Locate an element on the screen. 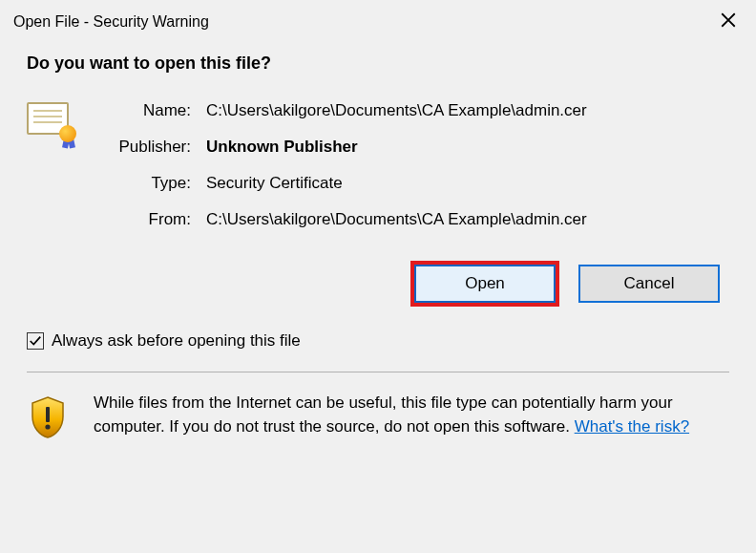  divider is located at coordinates (378, 372).